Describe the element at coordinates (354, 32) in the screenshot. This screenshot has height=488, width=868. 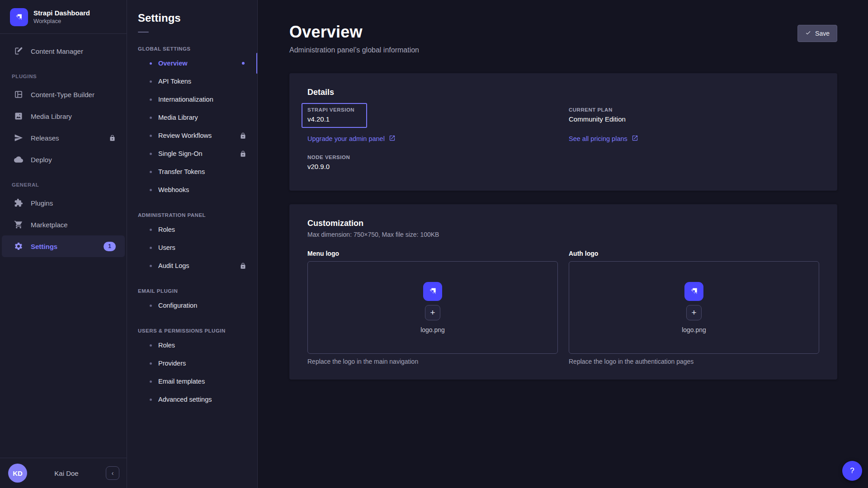
I see `page-title: Overview` at that location.